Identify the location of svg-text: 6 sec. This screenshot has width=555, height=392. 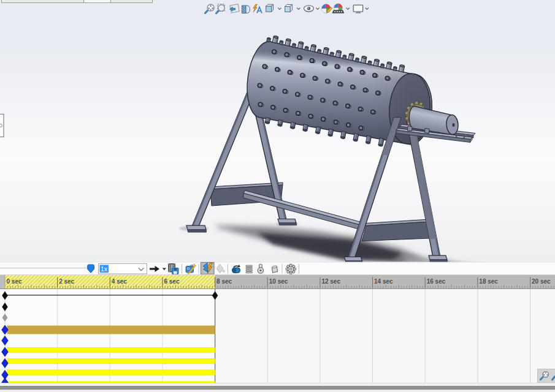
(172, 282).